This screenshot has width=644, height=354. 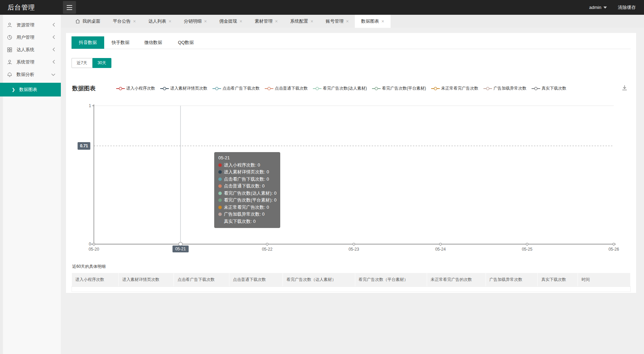 I want to click on window-tab-1: 我的桌面, so click(x=88, y=21).